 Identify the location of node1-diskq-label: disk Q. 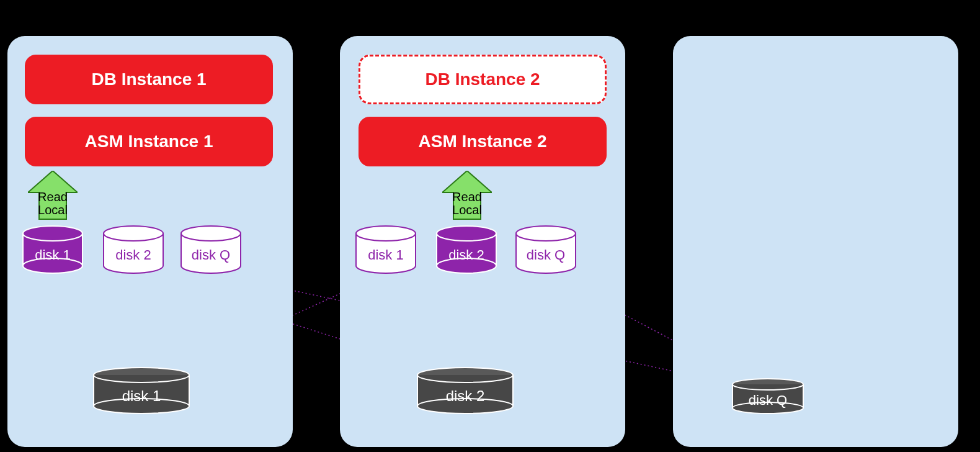
(211, 255).